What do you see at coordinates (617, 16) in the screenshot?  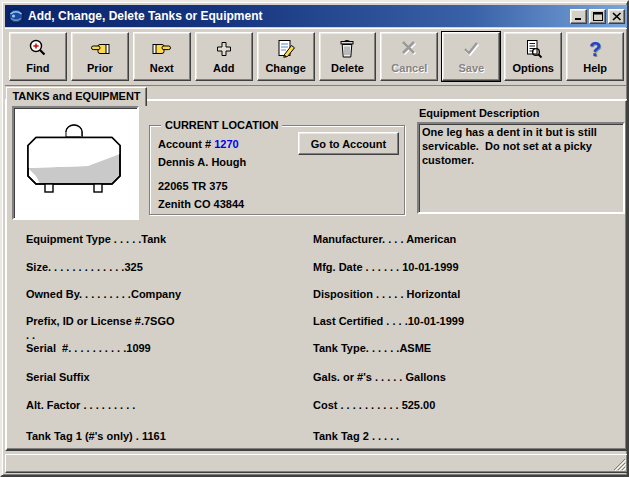 I see `close-icon` at bounding box center [617, 16].